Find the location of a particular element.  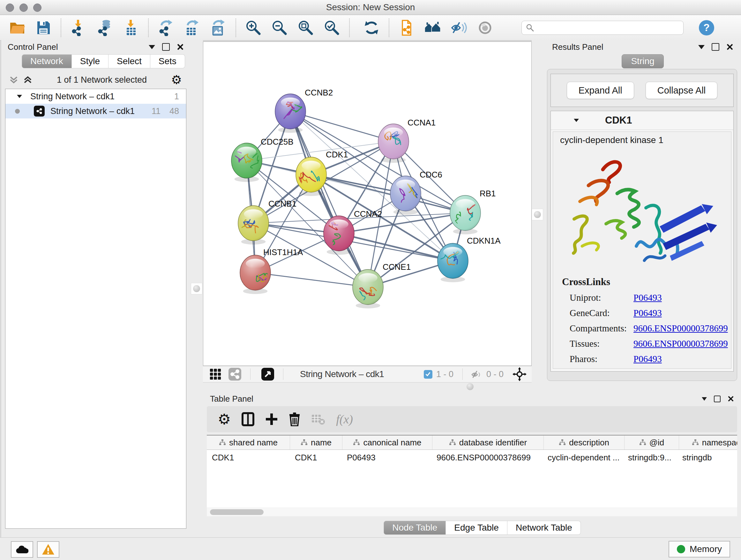

column-header-name: name is located at coordinates (316, 442).